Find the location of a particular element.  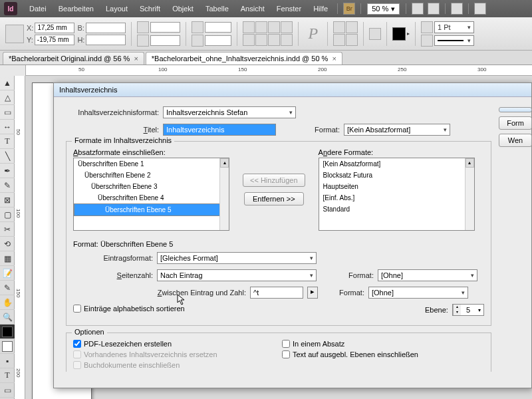

tocformat-select: Inhaltsverzeichnis Stefan is located at coordinates (229, 112).